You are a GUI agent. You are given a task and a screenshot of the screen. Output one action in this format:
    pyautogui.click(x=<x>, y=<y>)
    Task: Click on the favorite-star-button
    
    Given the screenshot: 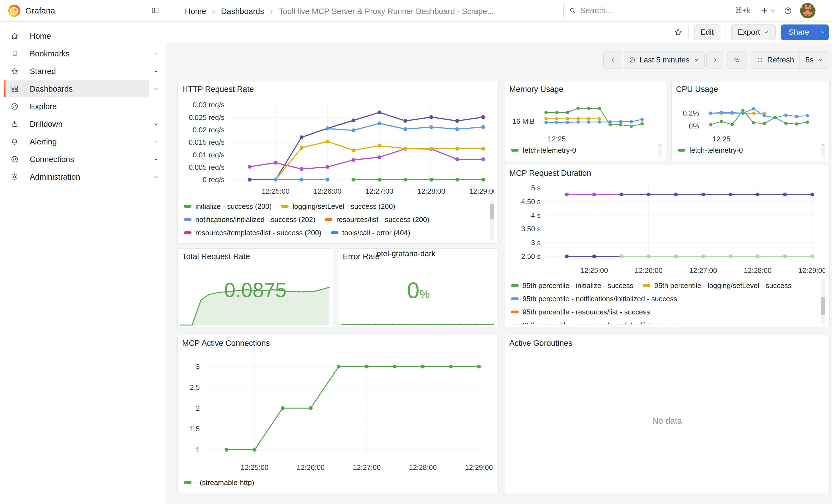 What is the action you would take?
    pyautogui.click(x=678, y=32)
    